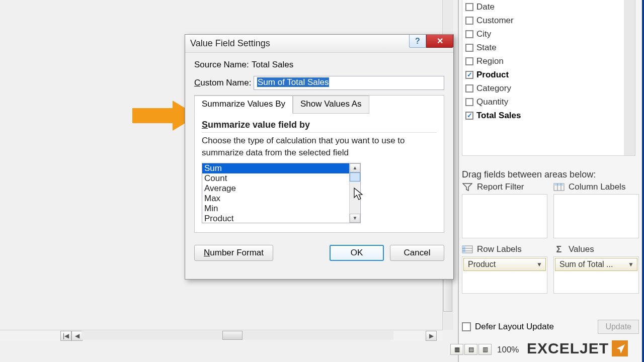  What do you see at coordinates (568, 348) in the screenshot?
I see `brand-text: EXCELJET` at bounding box center [568, 348].